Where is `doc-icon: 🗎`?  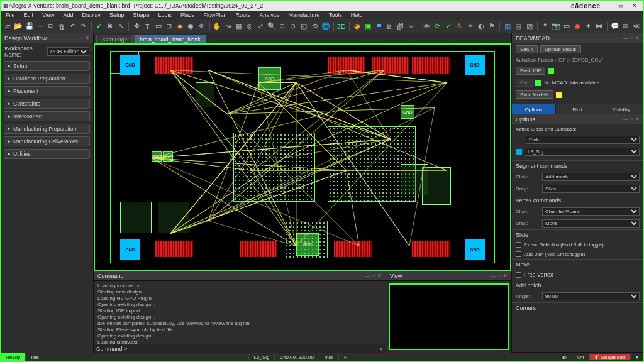 doc-icon: 🗎 is located at coordinates (389, 26).